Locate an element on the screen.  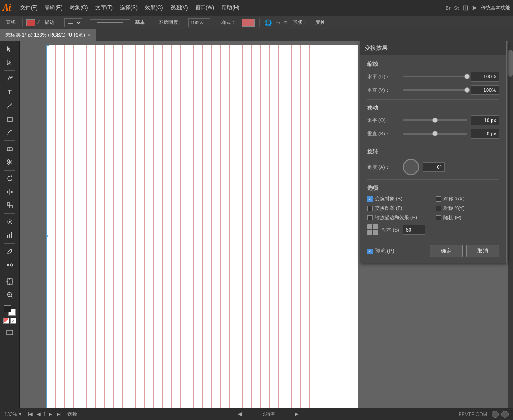
zoom-tool is located at coordinates (10, 295).